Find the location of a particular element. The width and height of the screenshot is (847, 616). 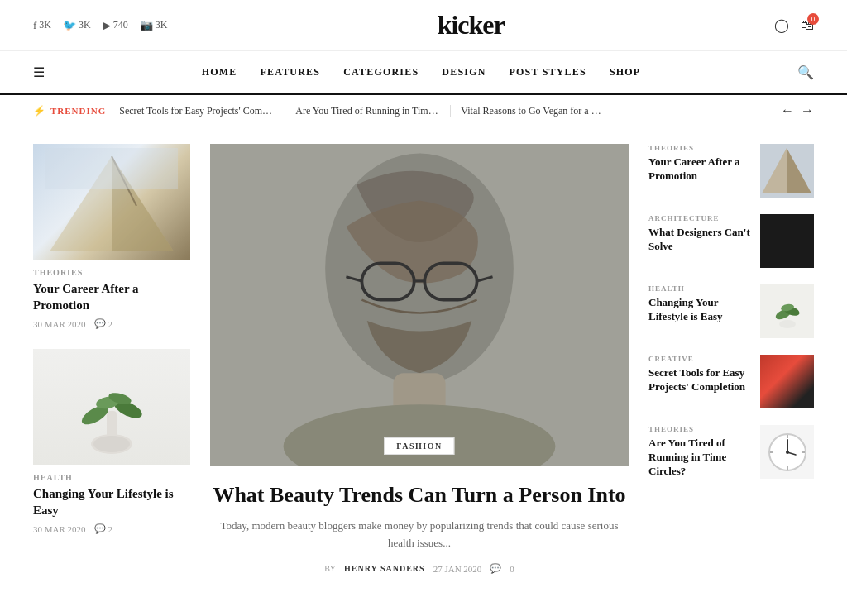

right-title-2: Changing Your Lifestyle is Easy is located at coordinates (700, 310).